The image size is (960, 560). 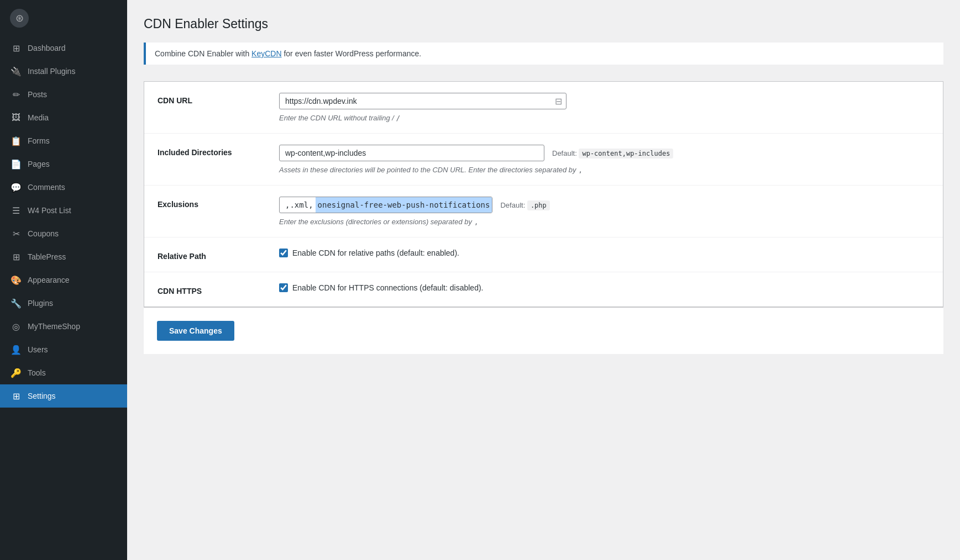 I want to click on sidebar-item-comments: 💬 Comments, so click(x=64, y=187).